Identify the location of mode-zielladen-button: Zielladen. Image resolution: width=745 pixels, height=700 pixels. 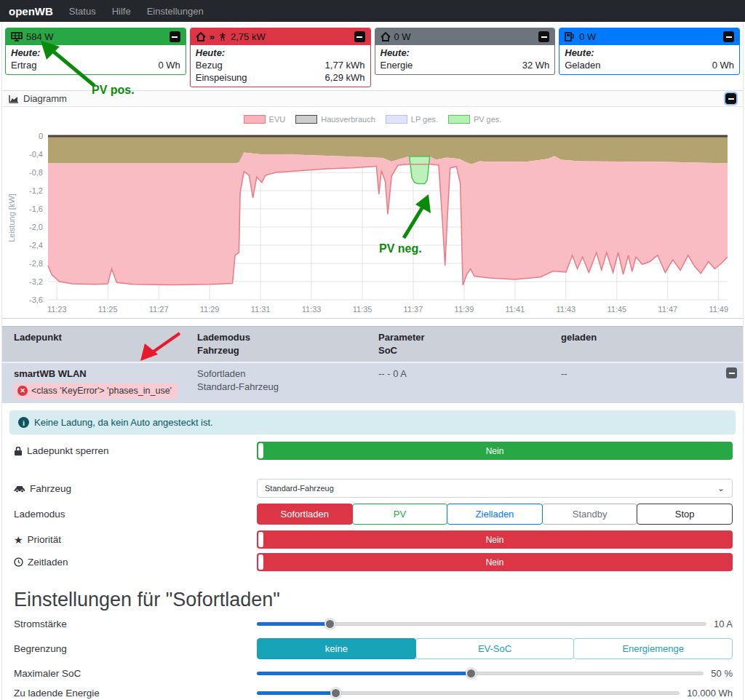
(495, 514).